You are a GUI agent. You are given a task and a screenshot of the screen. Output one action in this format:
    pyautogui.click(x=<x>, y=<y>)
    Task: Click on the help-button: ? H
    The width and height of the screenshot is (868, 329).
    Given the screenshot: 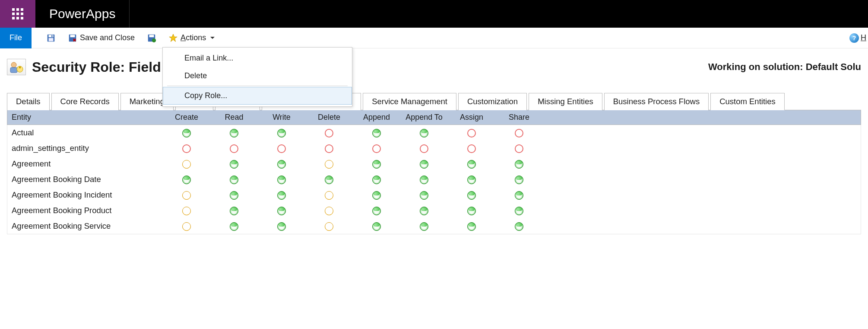 What is the action you would take?
    pyautogui.click(x=858, y=38)
    